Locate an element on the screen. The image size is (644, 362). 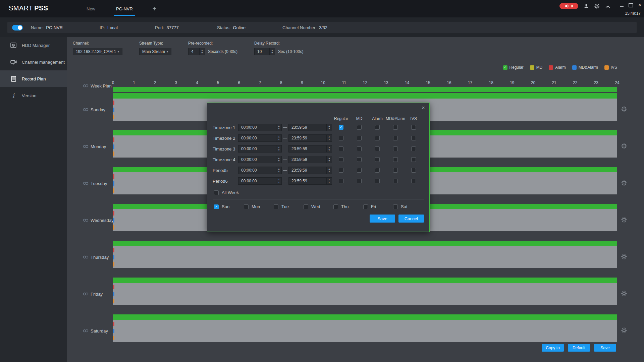
sidebar-item-hdd-manager: HDD Manager is located at coordinates (34, 45).